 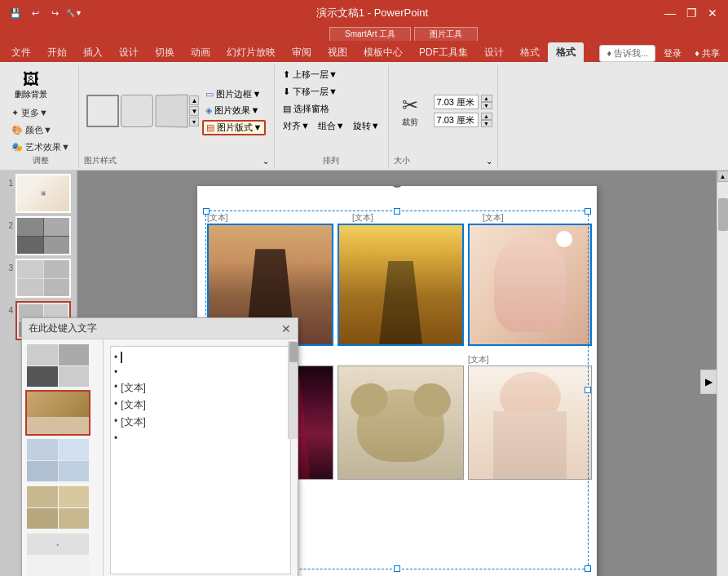 What do you see at coordinates (201, 460) in the screenshot?
I see `text-input-field: • • • [文本] • [文本] •` at bounding box center [201, 460].